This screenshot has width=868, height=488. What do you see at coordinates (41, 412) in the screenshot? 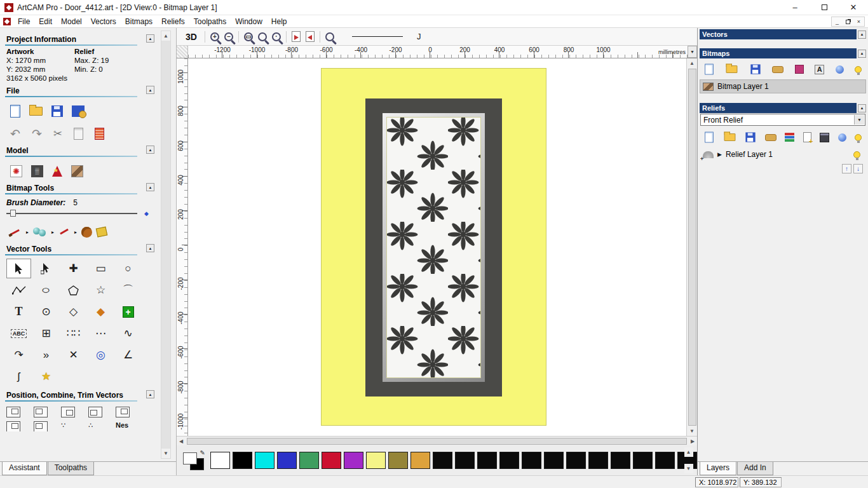
I see `align-left-icon` at bounding box center [41, 412].